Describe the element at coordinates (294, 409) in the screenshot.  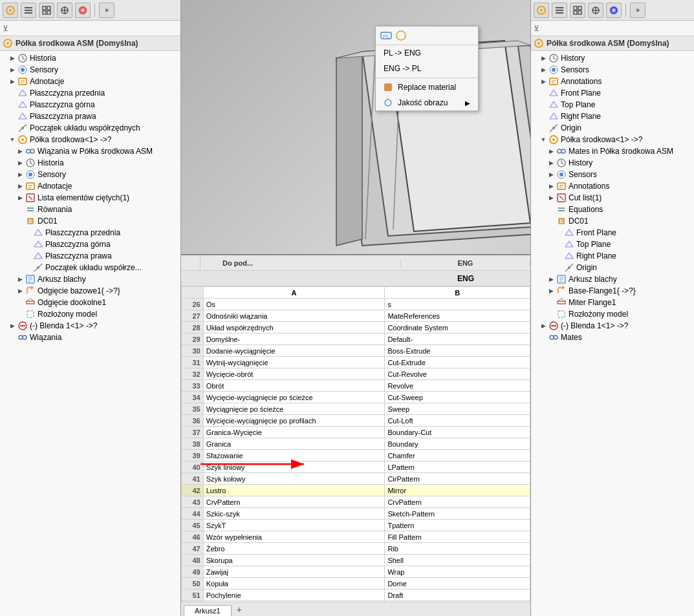
I see `cell-a-35: Wyciągnięcie po ścieżce` at that location.